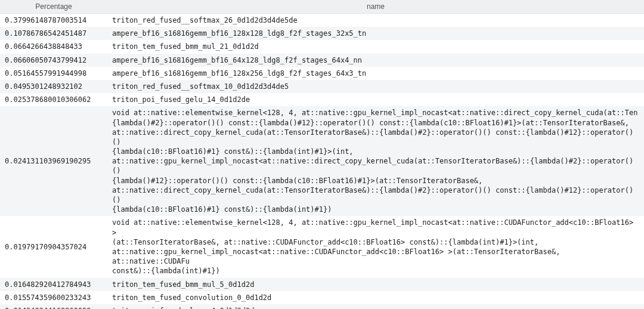 This screenshot has width=644, height=309. Describe the element at coordinates (54, 47) in the screenshot. I see `cell-percentage: 0.0664266438848433` at that location.